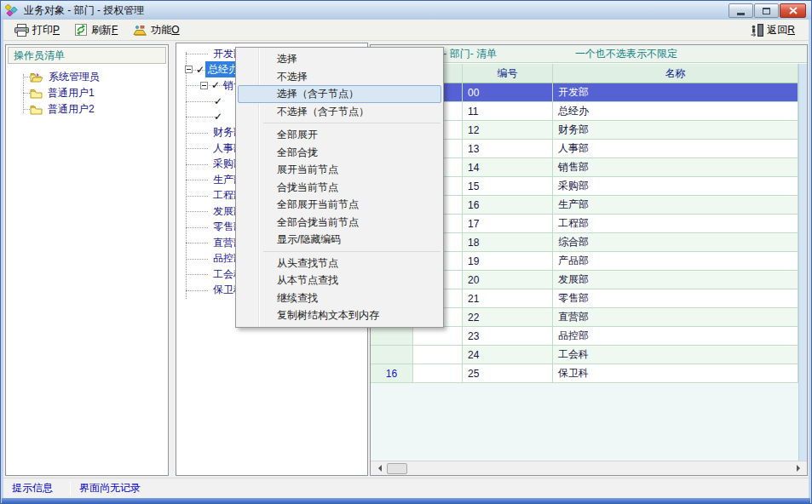 This screenshot has width=812, height=504. Describe the element at coordinates (793, 10) in the screenshot. I see `close-icon` at that location.